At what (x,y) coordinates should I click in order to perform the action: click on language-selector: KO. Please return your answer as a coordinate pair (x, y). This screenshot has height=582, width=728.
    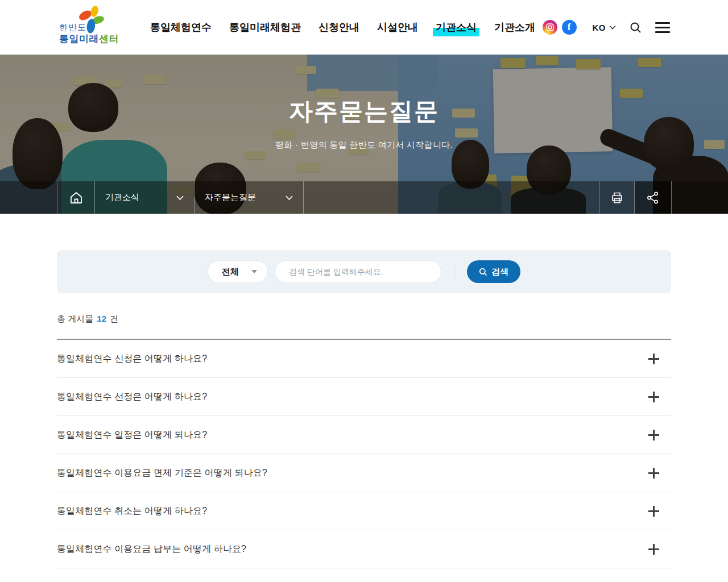
    Looking at the image, I should click on (605, 27).